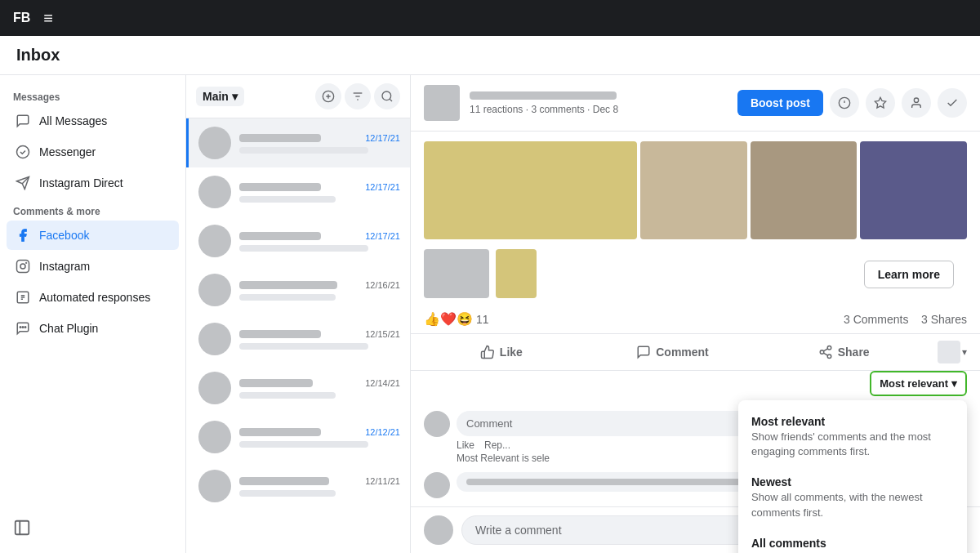  I want to click on comment-reply-action: Rep..., so click(497, 445).